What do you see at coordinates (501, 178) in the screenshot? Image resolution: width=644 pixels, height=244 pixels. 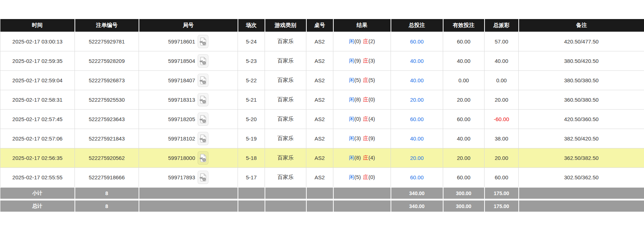 I see `payout-value: 60.00` at bounding box center [501, 178].